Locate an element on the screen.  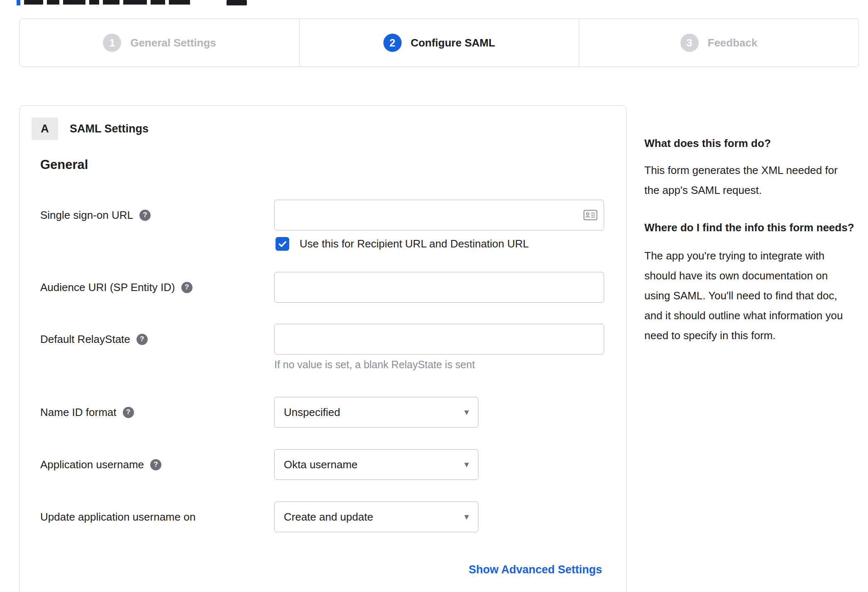
select-value: Okta username is located at coordinates (321, 465).